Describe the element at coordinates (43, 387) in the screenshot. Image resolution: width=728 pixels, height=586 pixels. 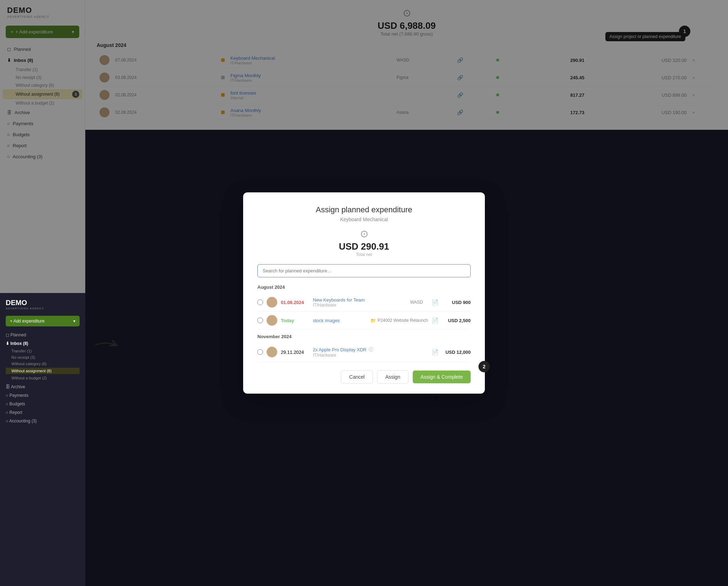
I see `nav-archive-dark: 🗄 Archive` at that location.